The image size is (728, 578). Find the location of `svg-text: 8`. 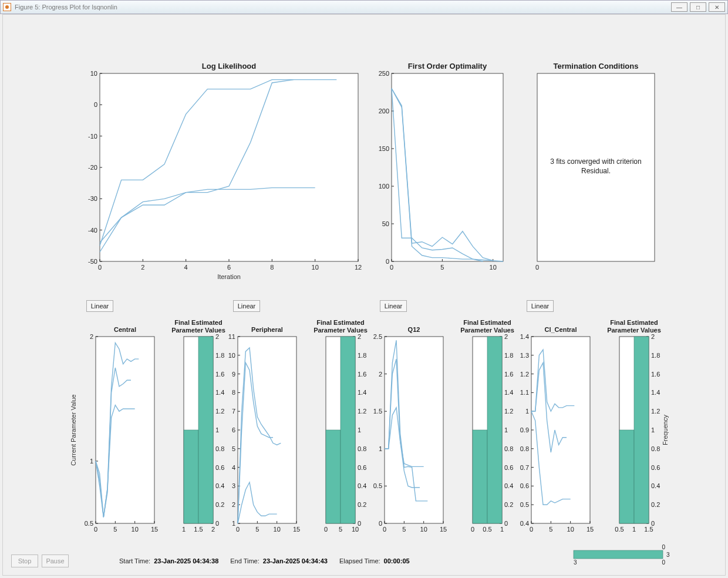

svg-text: 8 is located at coordinates (234, 392).